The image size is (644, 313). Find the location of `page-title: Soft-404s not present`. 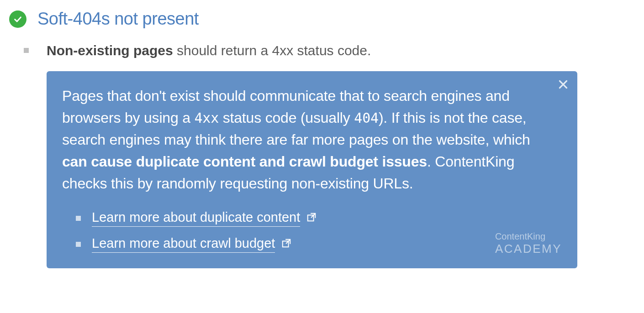

page-title: Soft-404s not present is located at coordinates (118, 19).